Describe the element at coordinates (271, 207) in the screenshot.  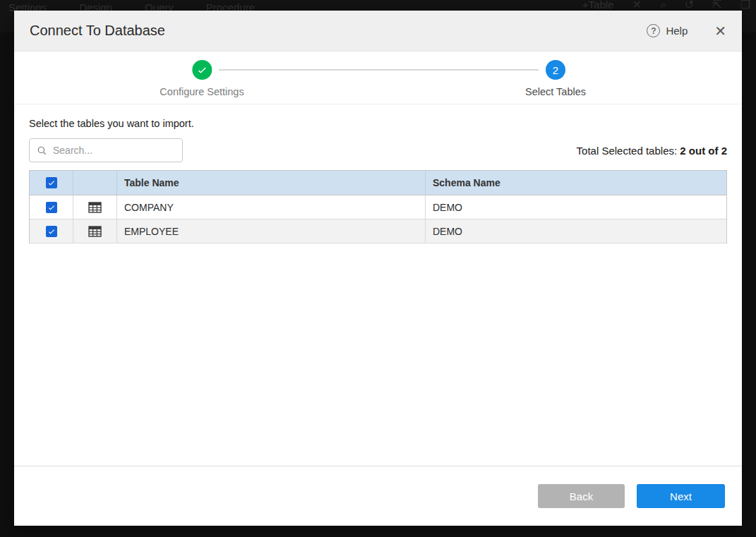
I see `table-name-cell: COMPANY` at that location.